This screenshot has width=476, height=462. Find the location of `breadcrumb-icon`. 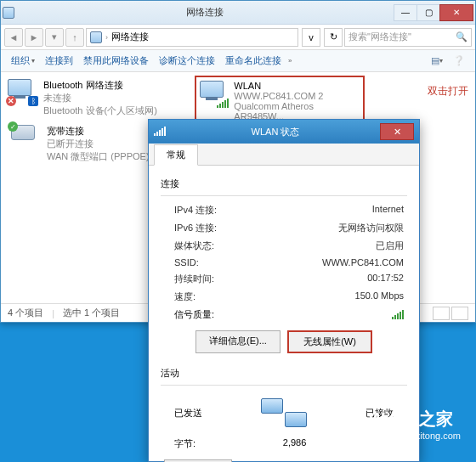

breadcrumb-icon is located at coordinates (96, 37).